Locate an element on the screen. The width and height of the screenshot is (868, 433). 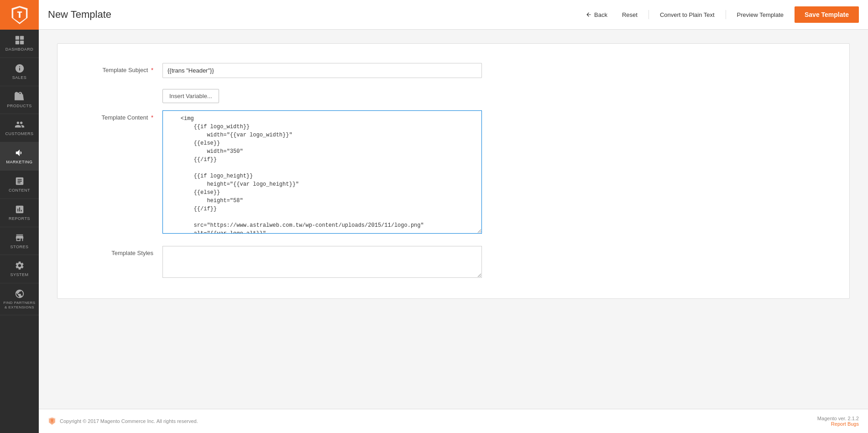
subject-field is located at coordinates (499, 70).